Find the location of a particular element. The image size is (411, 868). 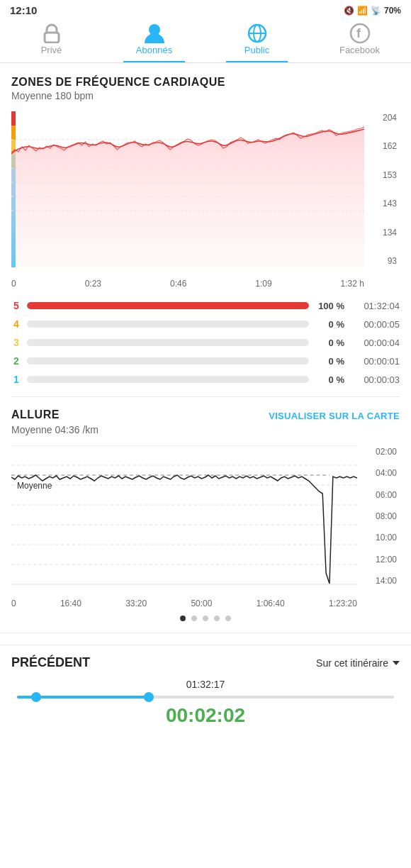

precedent-title: PRÉCÉDENT is located at coordinates (51, 662).